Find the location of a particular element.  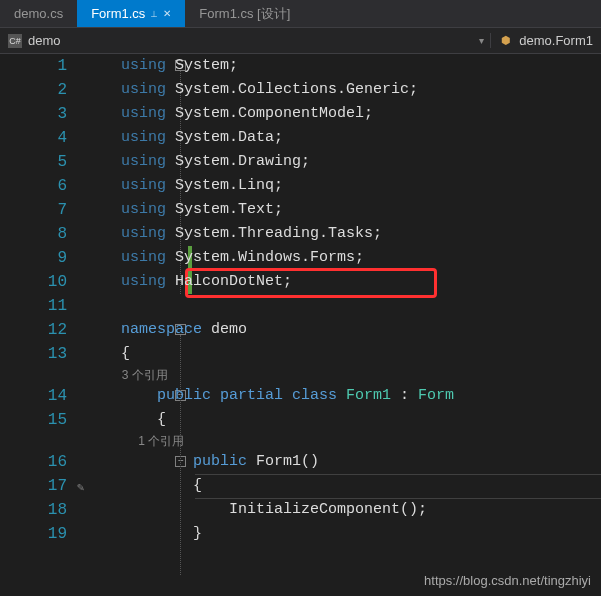

line-number: 18 is located at coordinates (34, 510).